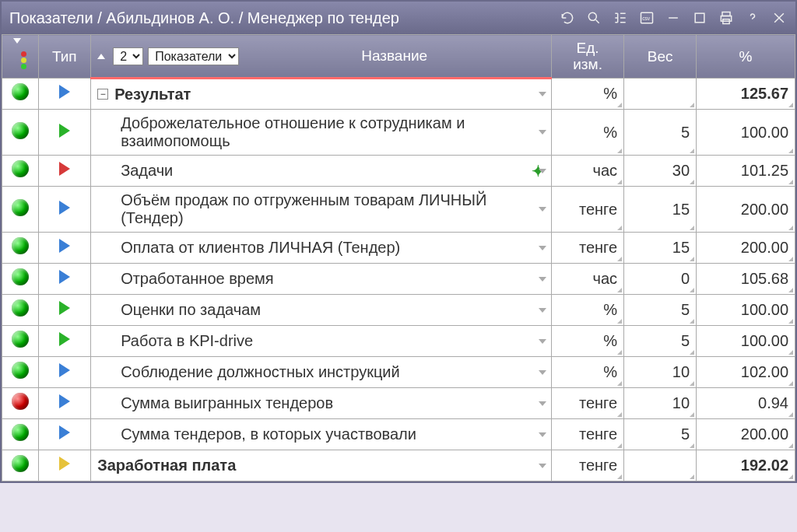 The height and width of the screenshot is (532, 797). Describe the element at coordinates (673, 18) in the screenshot. I see `minimize-icon` at that location.